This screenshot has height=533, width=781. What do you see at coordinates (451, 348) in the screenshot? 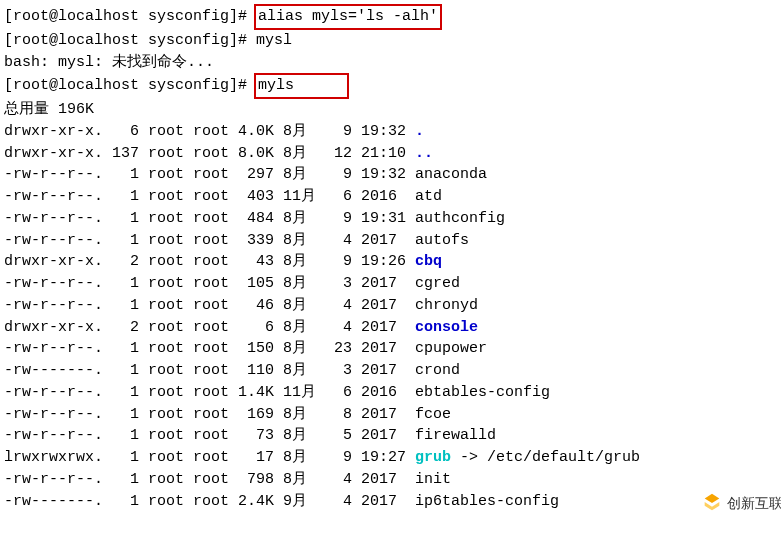
I see `filename: cpupower` at bounding box center [451, 348].